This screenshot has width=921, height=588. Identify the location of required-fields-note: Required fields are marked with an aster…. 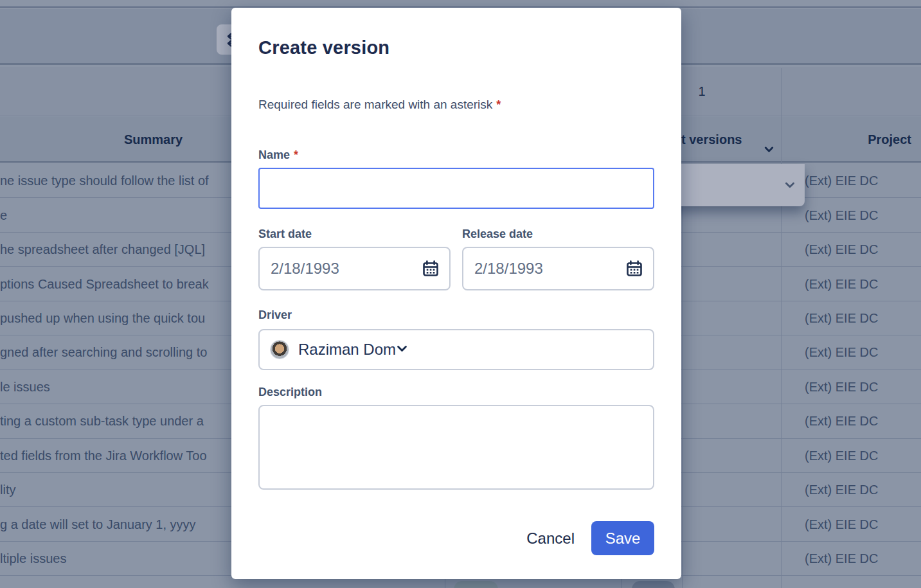
(456, 105).